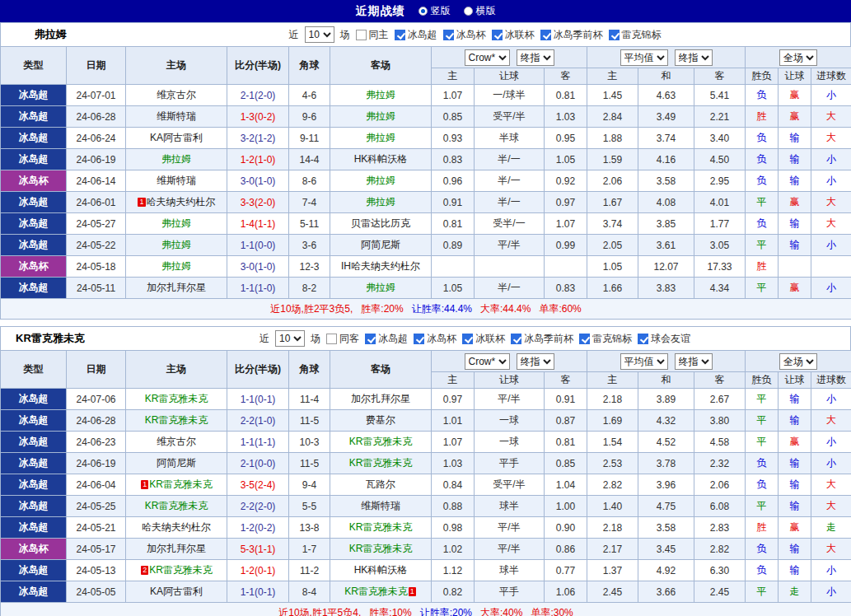 The height and width of the screenshot is (616, 851). What do you see at coordinates (613, 96) in the screenshot?
I see `euro-home-odds: 1.45` at bounding box center [613, 96].